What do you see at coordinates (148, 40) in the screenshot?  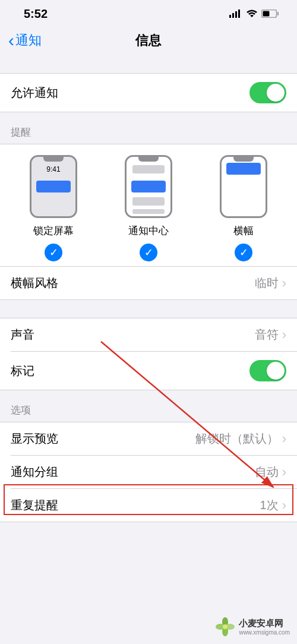 I see `page-title: 信息` at bounding box center [148, 40].